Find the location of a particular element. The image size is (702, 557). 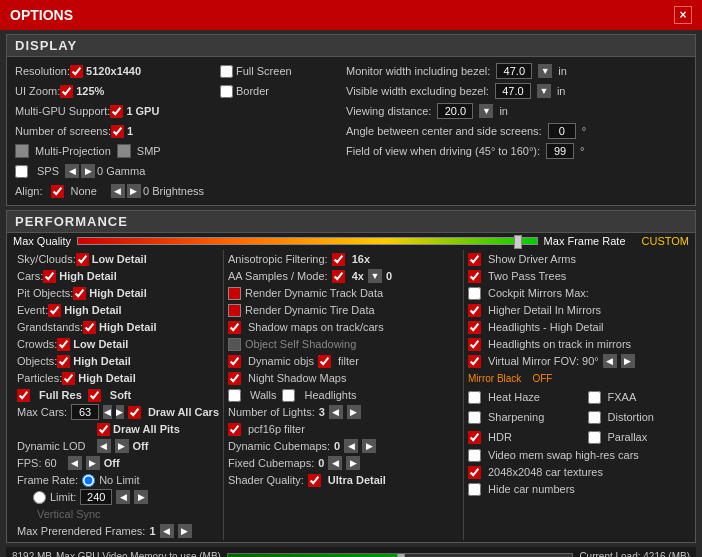

pit-checkbox is located at coordinates (80, 294).